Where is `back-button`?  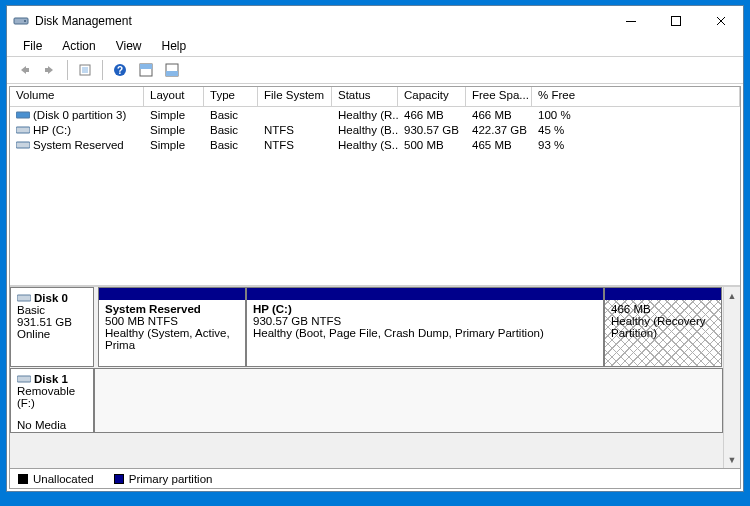 back-button is located at coordinates (24, 70).